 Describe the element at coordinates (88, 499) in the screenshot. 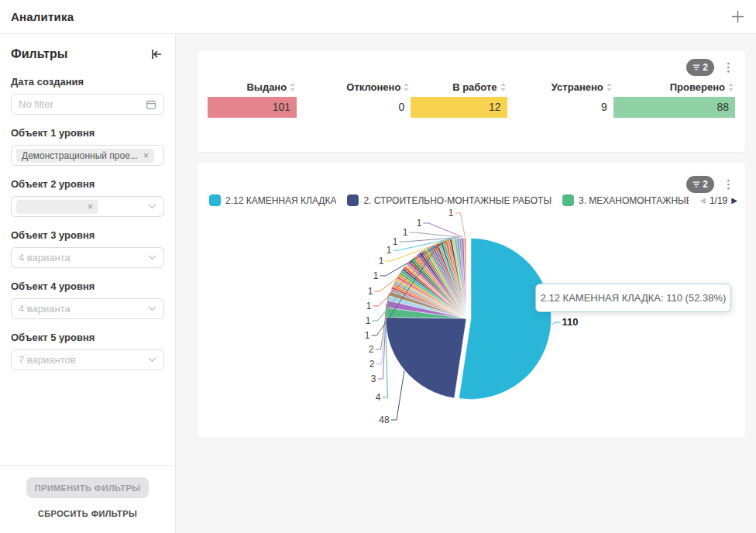

I see `filters-actions: ПРИМЕНИТЬ ФИЛЬТРЫ СБРОСИТЬ ФИЛЬТРЫ` at that location.